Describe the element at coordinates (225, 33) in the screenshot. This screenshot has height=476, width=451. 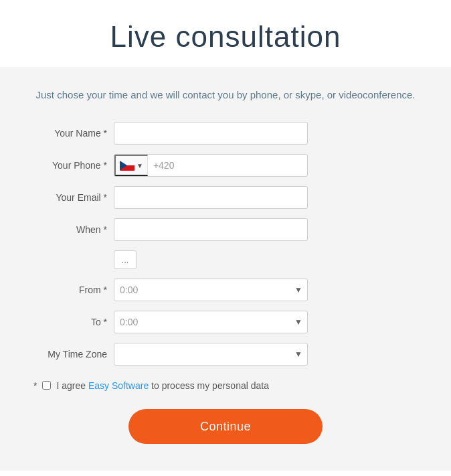
I see `page-header: Live consultation` at that location.